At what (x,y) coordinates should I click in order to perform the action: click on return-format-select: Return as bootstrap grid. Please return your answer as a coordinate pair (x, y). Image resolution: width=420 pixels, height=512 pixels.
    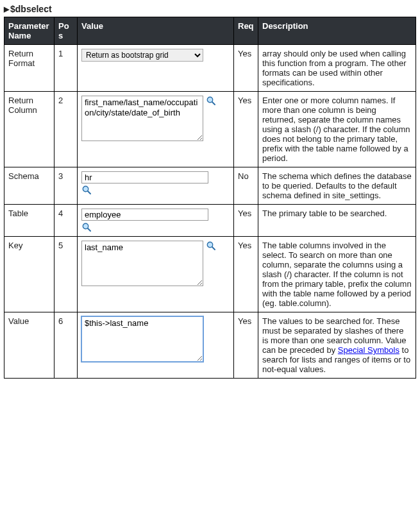
    Looking at the image, I should click on (142, 55).